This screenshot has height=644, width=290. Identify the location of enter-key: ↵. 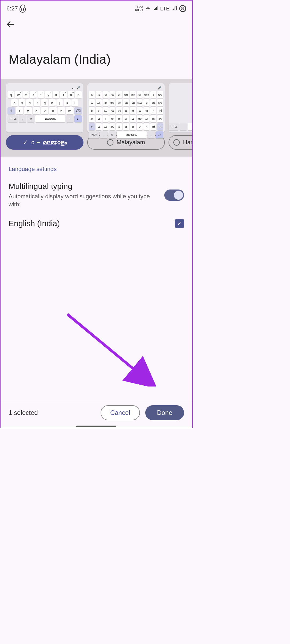
(78, 119).